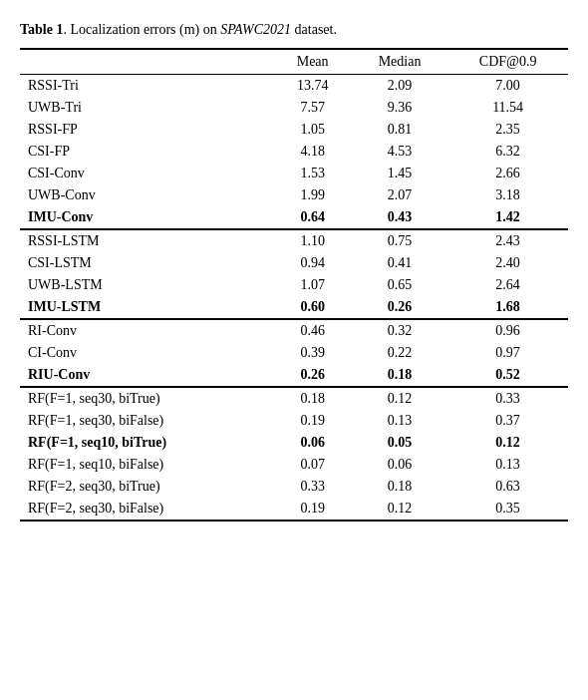 The width and height of the screenshot is (588, 700). Describe the element at coordinates (313, 465) in the screenshot. I see `row-mean: 0.07` at that location.